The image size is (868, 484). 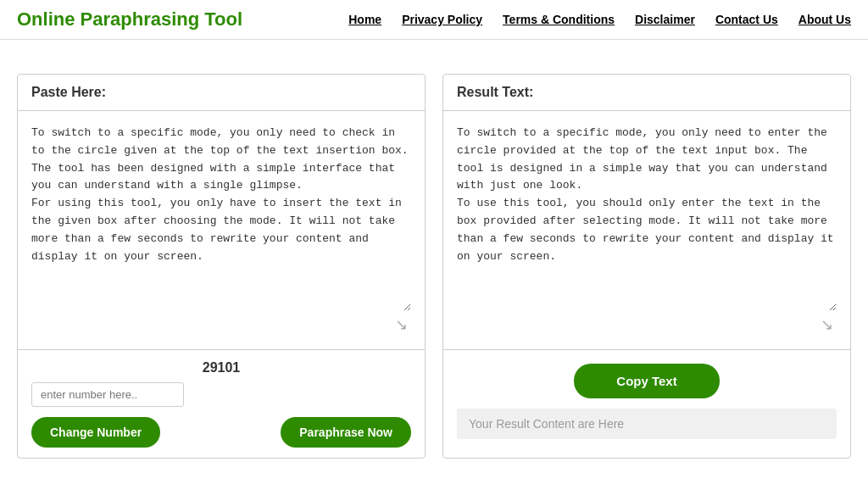 What do you see at coordinates (647, 325) in the screenshot?
I see `result-resize-indicator: ↘` at bounding box center [647, 325].